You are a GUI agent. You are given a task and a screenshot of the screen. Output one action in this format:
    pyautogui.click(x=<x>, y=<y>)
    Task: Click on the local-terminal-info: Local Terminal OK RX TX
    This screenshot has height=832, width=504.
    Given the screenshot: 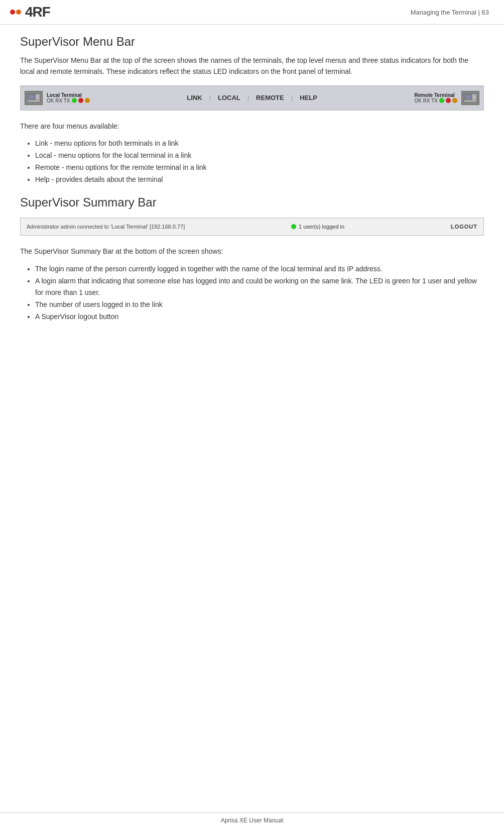 What is the action you would take?
    pyautogui.click(x=68, y=98)
    